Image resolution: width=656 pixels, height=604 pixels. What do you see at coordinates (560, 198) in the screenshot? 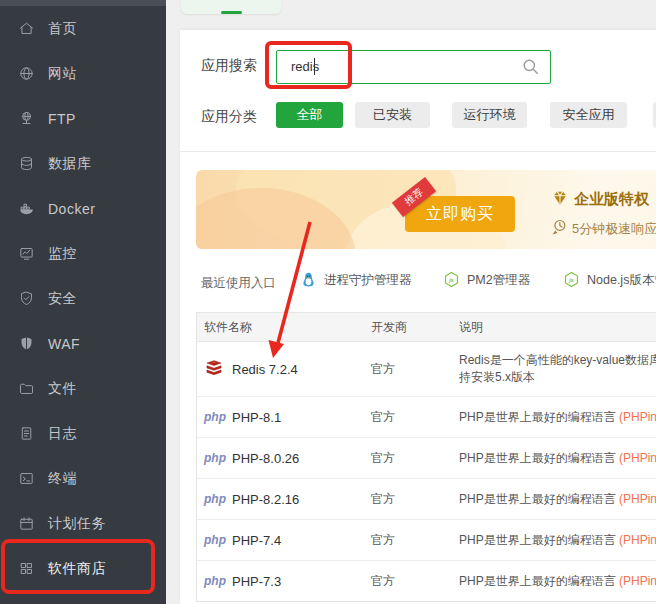
I see `gem-icon` at bounding box center [560, 198].